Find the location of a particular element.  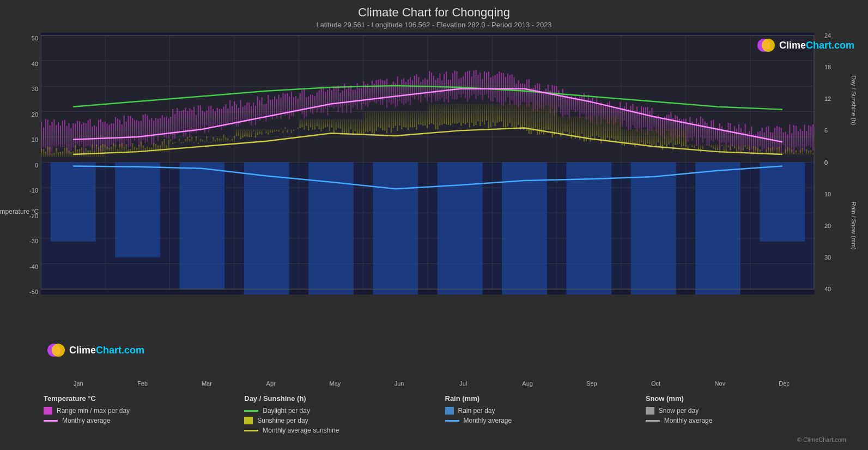

x-tick-oct: Oct is located at coordinates (656, 383).